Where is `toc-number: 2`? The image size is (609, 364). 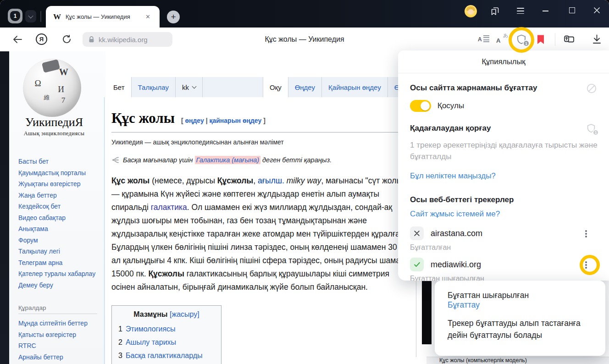 toc-number: 2 is located at coordinates (120, 342).